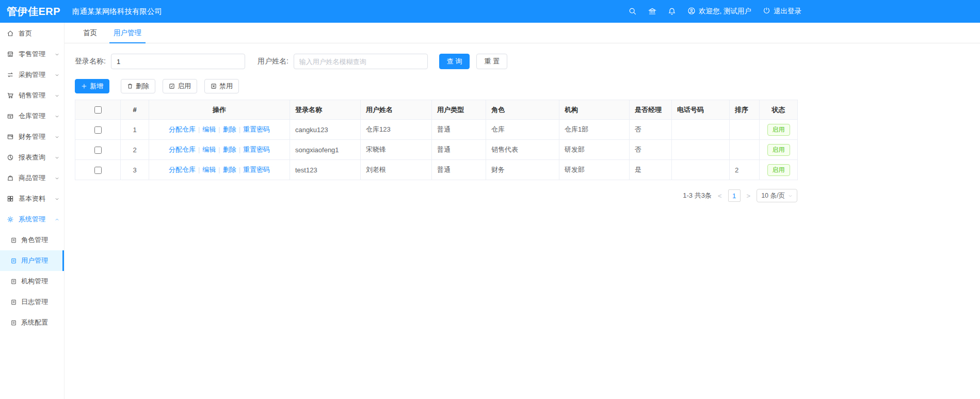 Image resolution: width=980 pixels, height=399 pixels. What do you see at coordinates (90, 61) in the screenshot?
I see `login-name-label: 登录名称:` at bounding box center [90, 61].